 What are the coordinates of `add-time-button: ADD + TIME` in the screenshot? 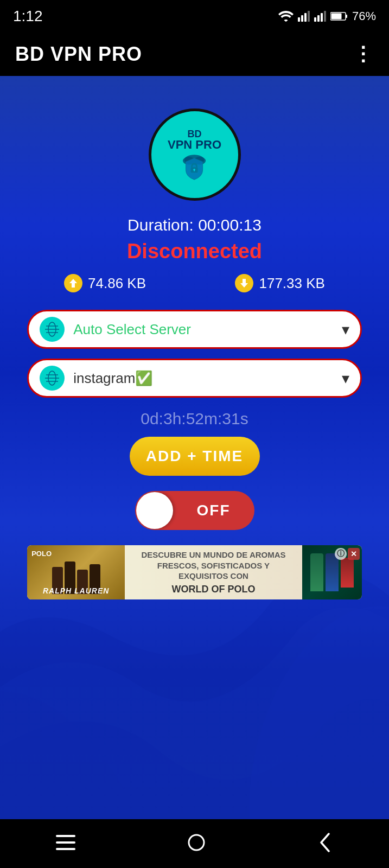 It's located at (195, 456).